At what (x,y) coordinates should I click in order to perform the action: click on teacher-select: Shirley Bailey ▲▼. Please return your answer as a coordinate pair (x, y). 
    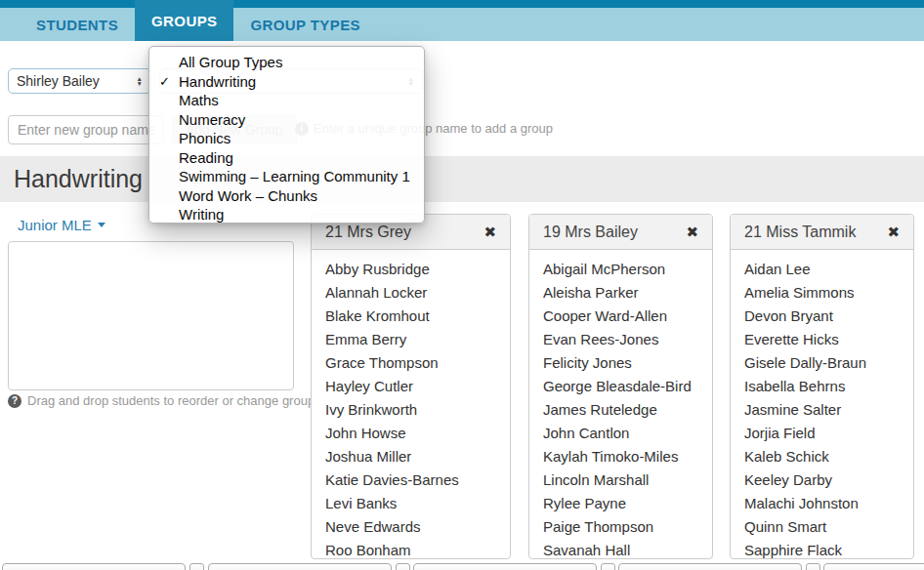
    Looking at the image, I should click on (80, 81).